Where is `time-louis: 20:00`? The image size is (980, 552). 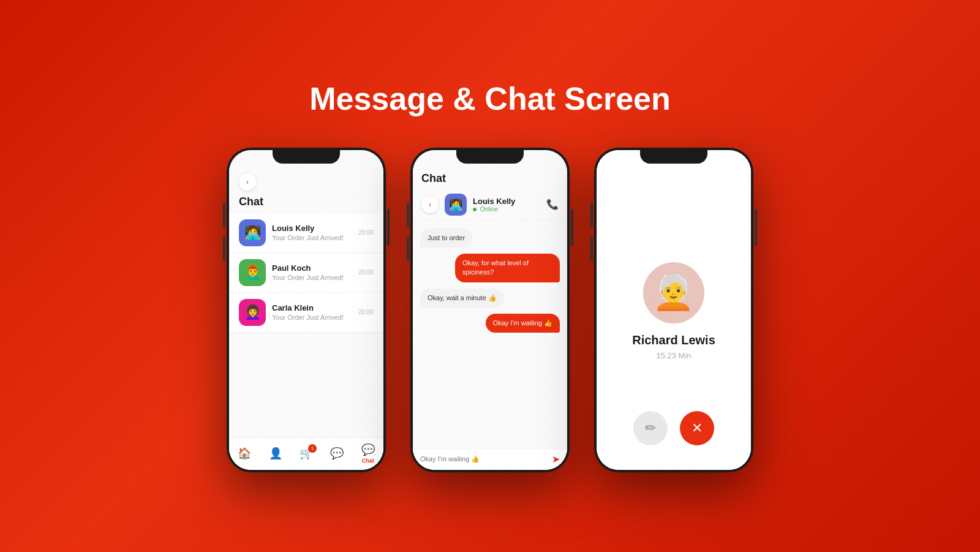 time-louis: 20:00 is located at coordinates (366, 233).